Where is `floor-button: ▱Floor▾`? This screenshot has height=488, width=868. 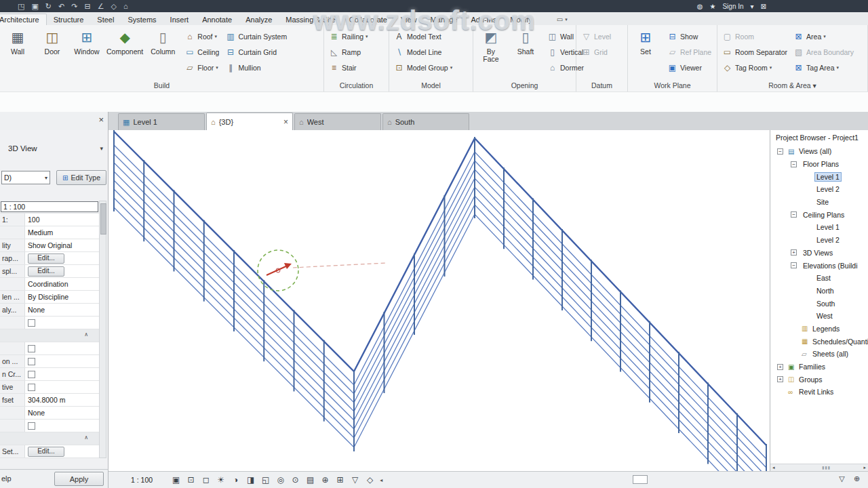 floor-button: ▱Floor▾ is located at coordinates (202, 68).